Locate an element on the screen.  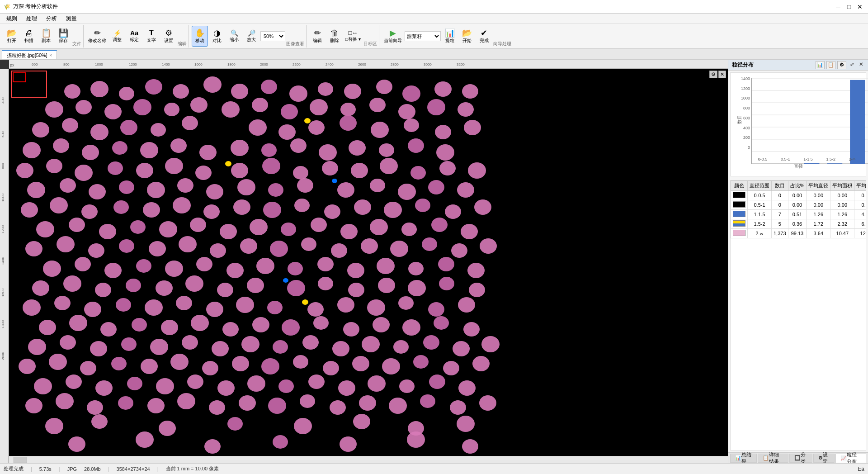
close-button: ✕ is located at coordinates (860, 7).